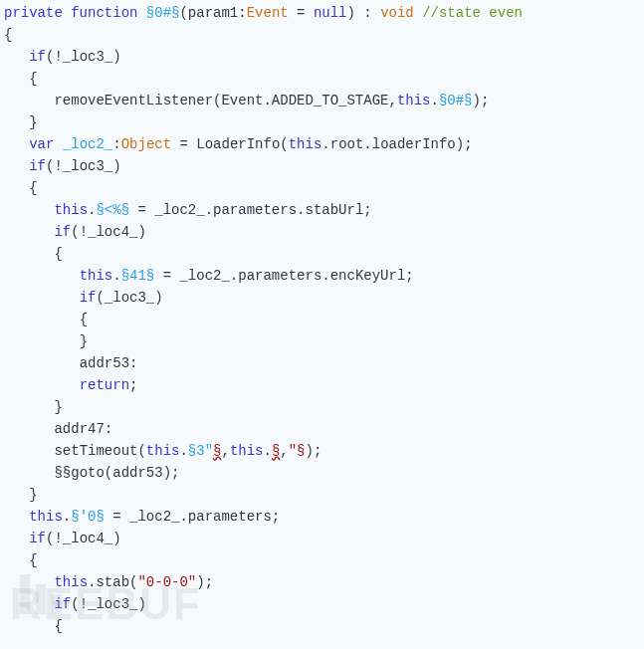 Image resolution: width=644 pixels, height=649 pixels. I want to click on t: (_loc3_), so click(129, 298).